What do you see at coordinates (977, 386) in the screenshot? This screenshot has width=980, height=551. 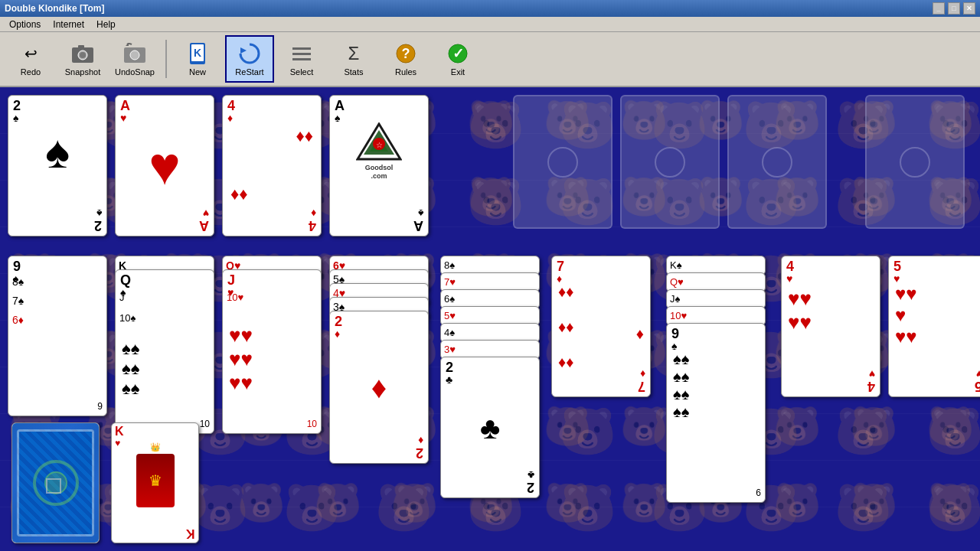 I see `card-rank-bot: 5` at bounding box center [977, 386].